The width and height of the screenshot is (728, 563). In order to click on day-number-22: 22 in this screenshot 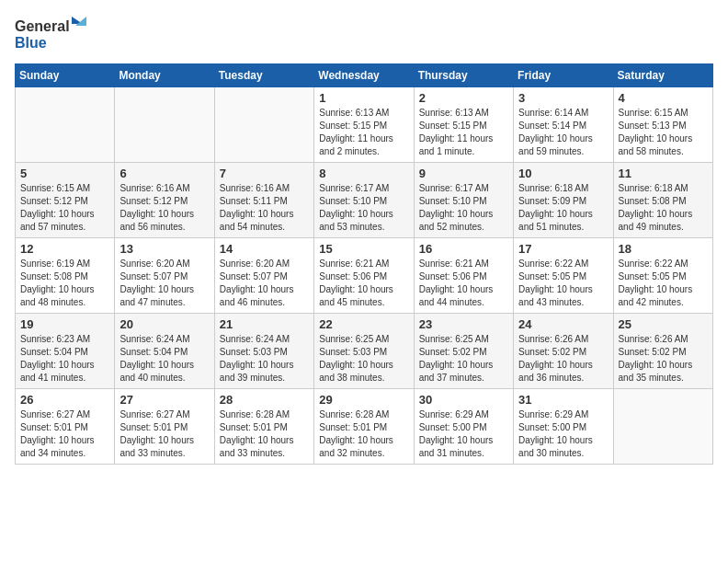, I will do `click(364, 324)`.